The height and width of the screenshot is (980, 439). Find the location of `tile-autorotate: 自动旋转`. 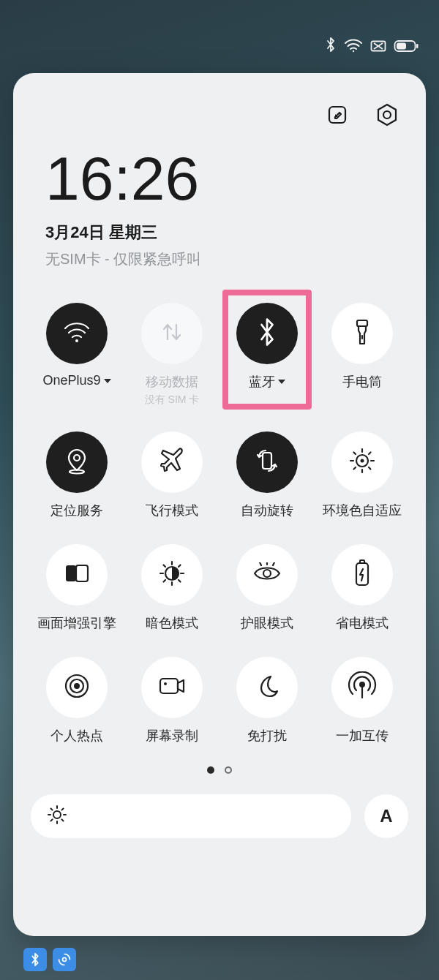

tile-autorotate: 自动旋转 is located at coordinates (267, 475).